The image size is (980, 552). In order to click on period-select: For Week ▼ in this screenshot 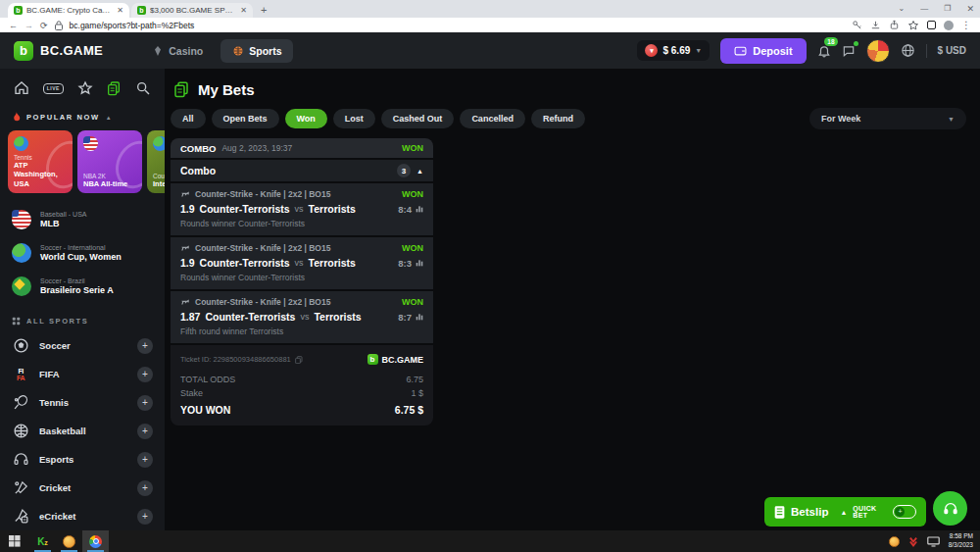, I will do `click(888, 119)`.